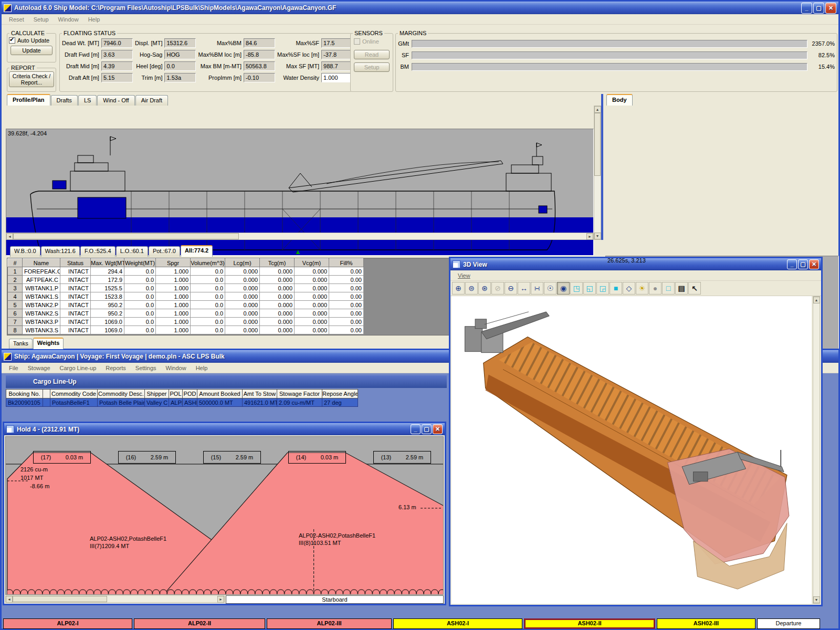 The height and width of the screenshot is (630, 840). What do you see at coordinates (182, 403) in the screenshot?
I see `cargo-row: Bk20090105 PotashBelleF1 Potash Belle Pl…` at bounding box center [182, 403].